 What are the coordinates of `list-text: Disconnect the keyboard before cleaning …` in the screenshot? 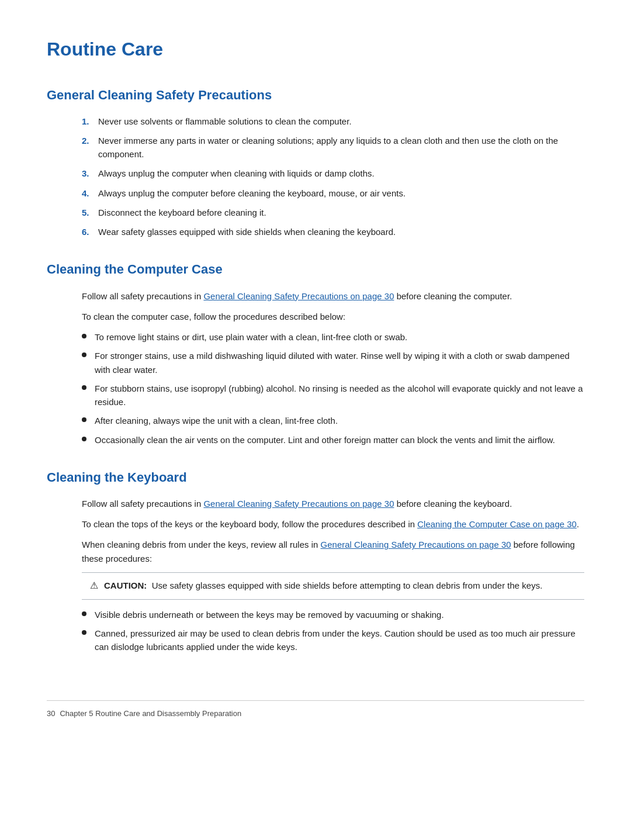 It's located at (182, 213).